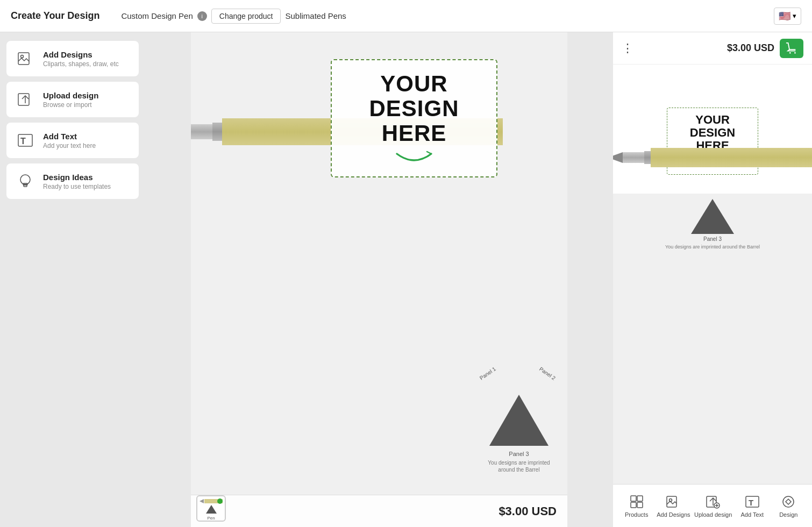 The height and width of the screenshot is (527, 812). What do you see at coordinates (519, 454) in the screenshot?
I see `panel-3-label: Panel 3` at bounding box center [519, 454].